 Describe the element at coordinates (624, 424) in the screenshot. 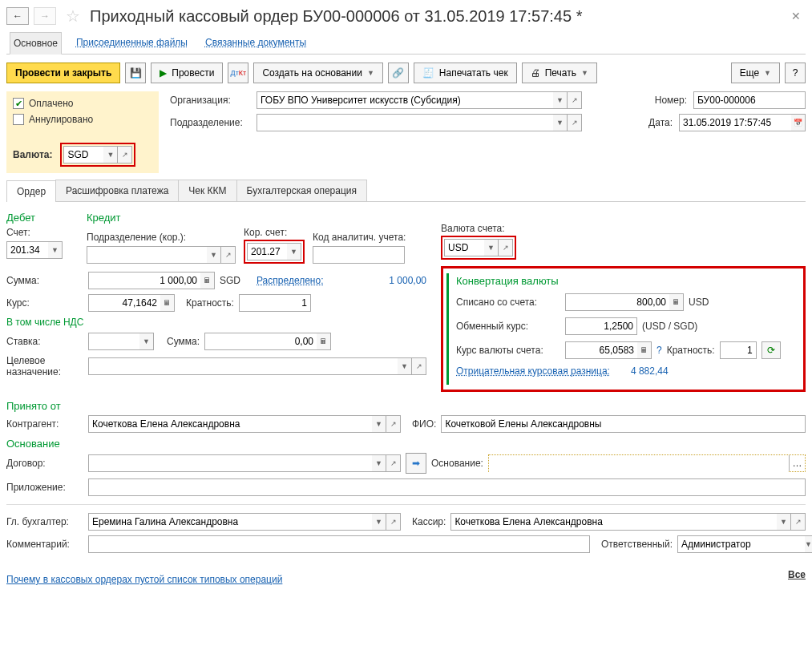

I see `fio-input` at that location.